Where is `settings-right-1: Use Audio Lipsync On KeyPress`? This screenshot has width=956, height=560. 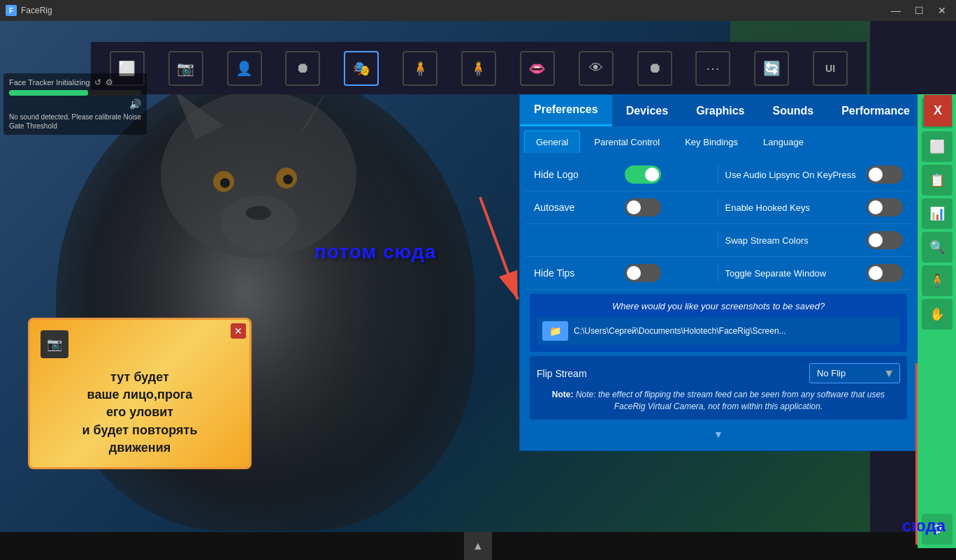 settings-right-1: Use Audio Lipsync On KeyPress is located at coordinates (811, 175).